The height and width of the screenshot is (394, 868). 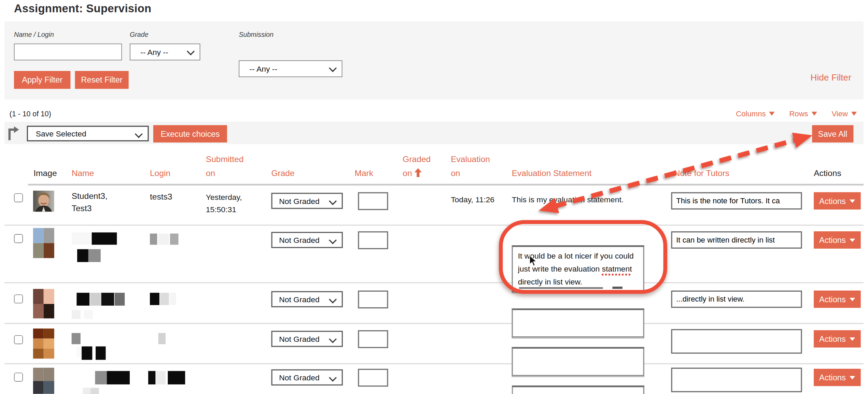 I want to click on submission-filter-value: -- Any --, so click(x=291, y=69).